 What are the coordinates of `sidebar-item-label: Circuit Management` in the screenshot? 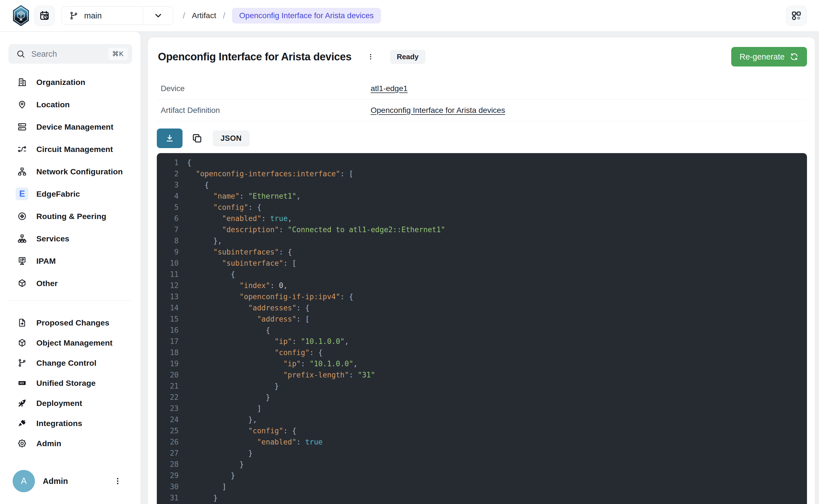 It's located at (75, 149).